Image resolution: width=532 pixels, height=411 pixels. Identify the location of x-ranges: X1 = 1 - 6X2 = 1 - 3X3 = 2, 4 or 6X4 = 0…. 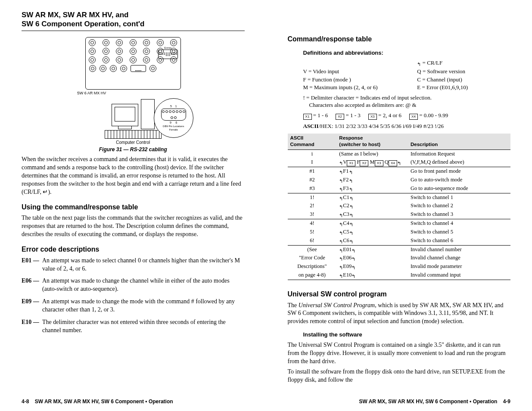
(407, 115).